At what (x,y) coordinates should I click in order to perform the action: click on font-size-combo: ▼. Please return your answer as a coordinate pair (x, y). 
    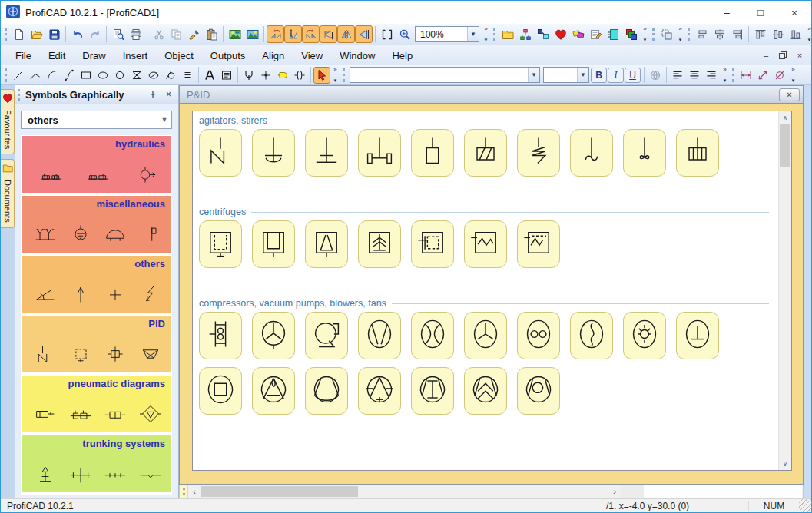
    Looking at the image, I should click on (566, 75).